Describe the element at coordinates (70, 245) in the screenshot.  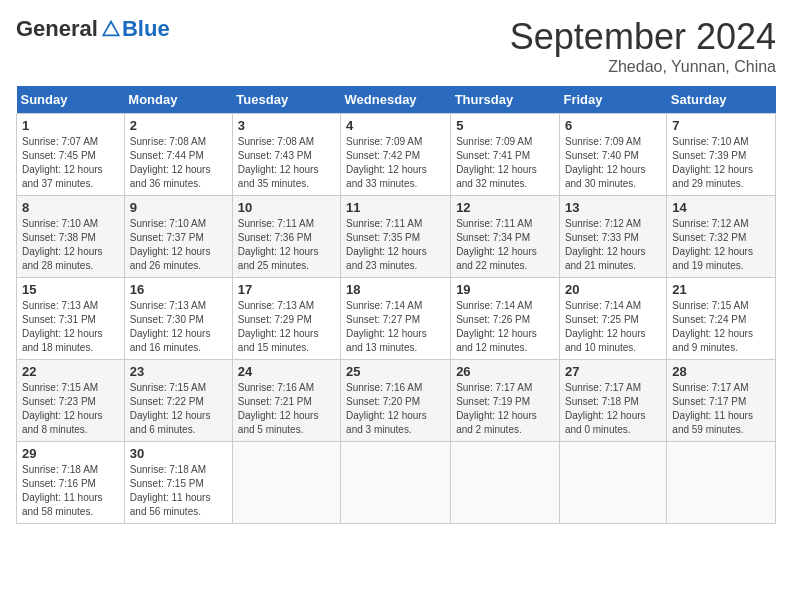
I see `day-info: Sunrise: 7:10 AM Sunset: 7:38 PM Dayligh…` at that location.